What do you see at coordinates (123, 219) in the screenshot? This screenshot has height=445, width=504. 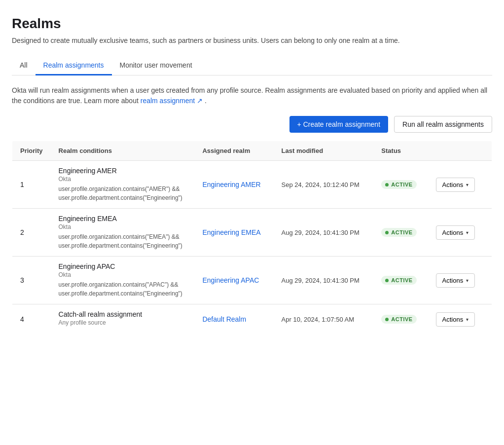 I see `condition-title: Engineering EMEA` at bounding box center [123, 219].